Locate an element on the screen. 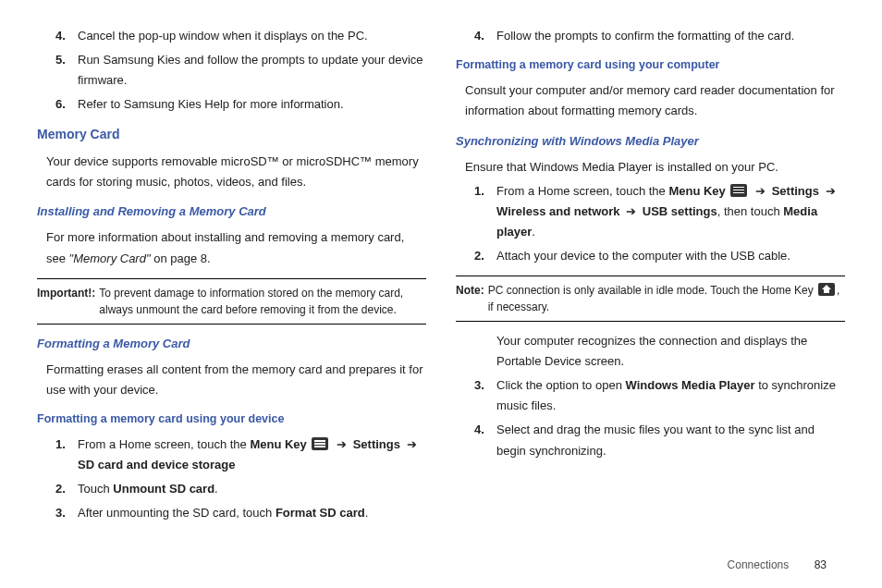 This screenshot has height=588, width=882. list-number: 6. is located at coordinates (67, 104).